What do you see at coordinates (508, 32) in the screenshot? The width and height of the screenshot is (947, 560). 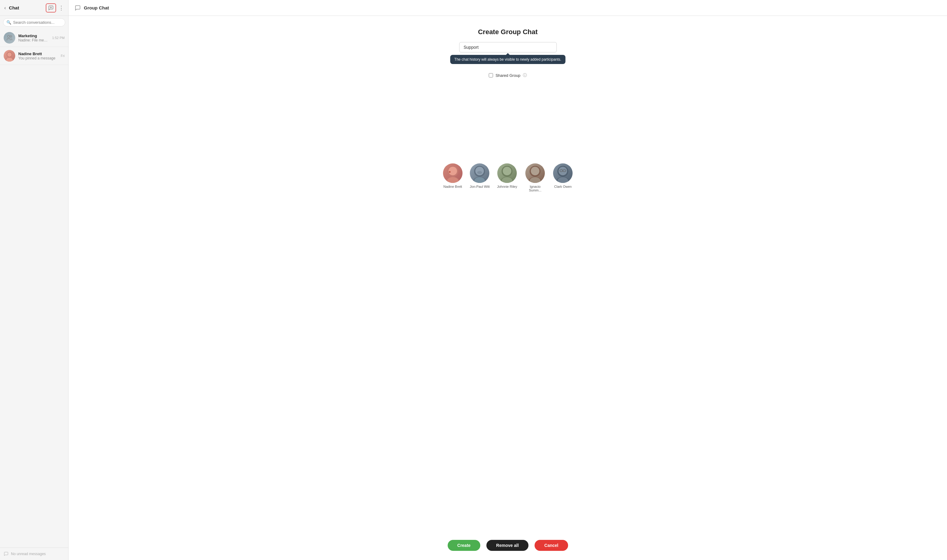 I see `create-group-title: Create Group Chat` at bounding box center [508, 32].